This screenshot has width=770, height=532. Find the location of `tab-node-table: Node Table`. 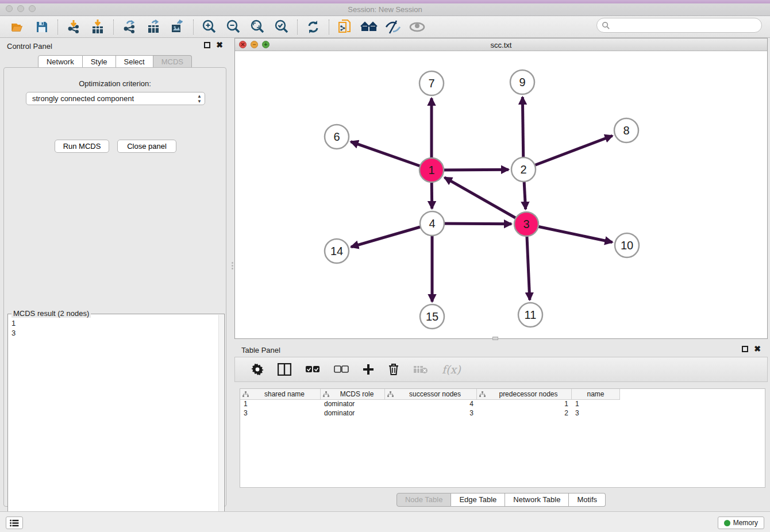

tab-node-table: Node Table is located at coordinates (424, 500).